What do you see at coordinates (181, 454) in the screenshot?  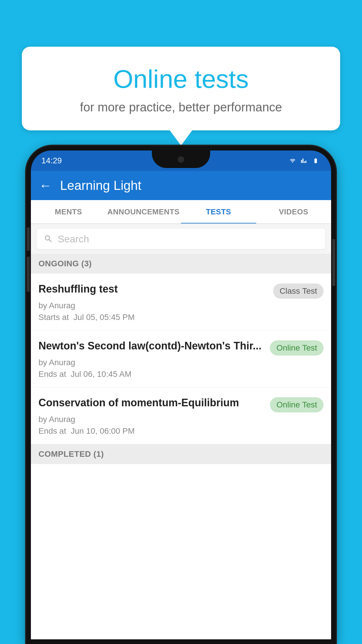 I see `section-completed: COMPLETED (1)` at bounding box center [181, 454].